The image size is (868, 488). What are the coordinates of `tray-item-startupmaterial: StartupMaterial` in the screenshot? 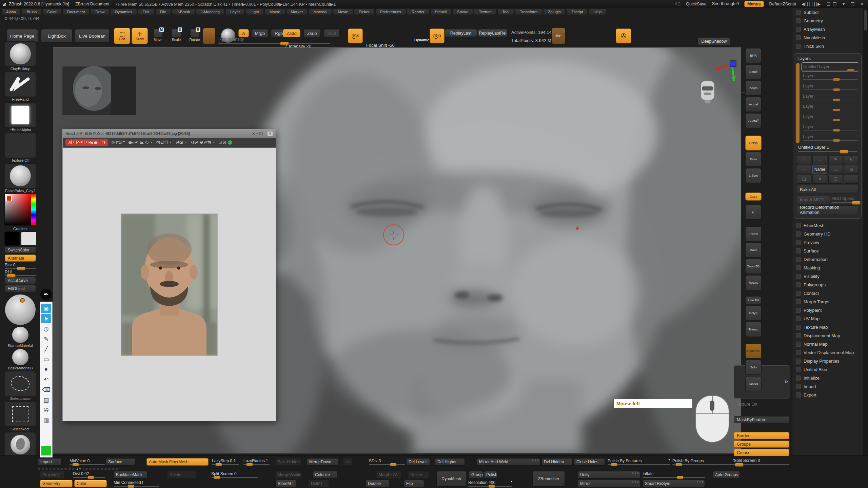 It's located at (20, 337).